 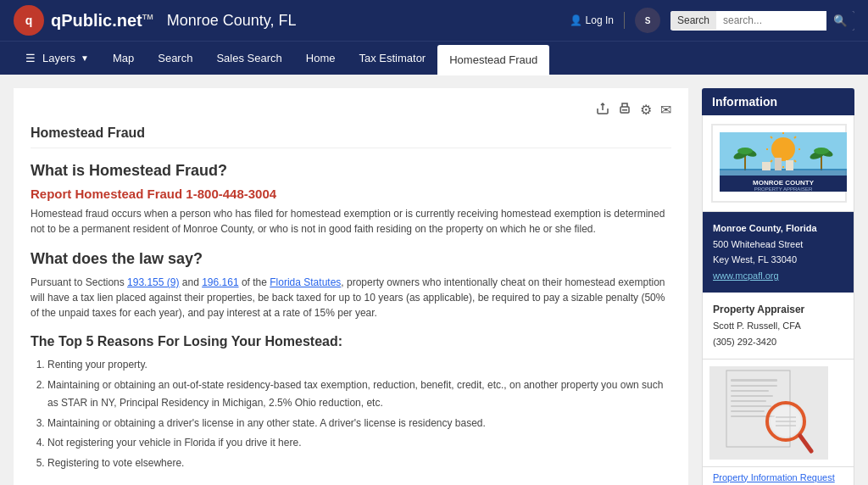 I want to click on list-item: Maintaining or obtaining an out-of-state…, so click(x=359, y=395).